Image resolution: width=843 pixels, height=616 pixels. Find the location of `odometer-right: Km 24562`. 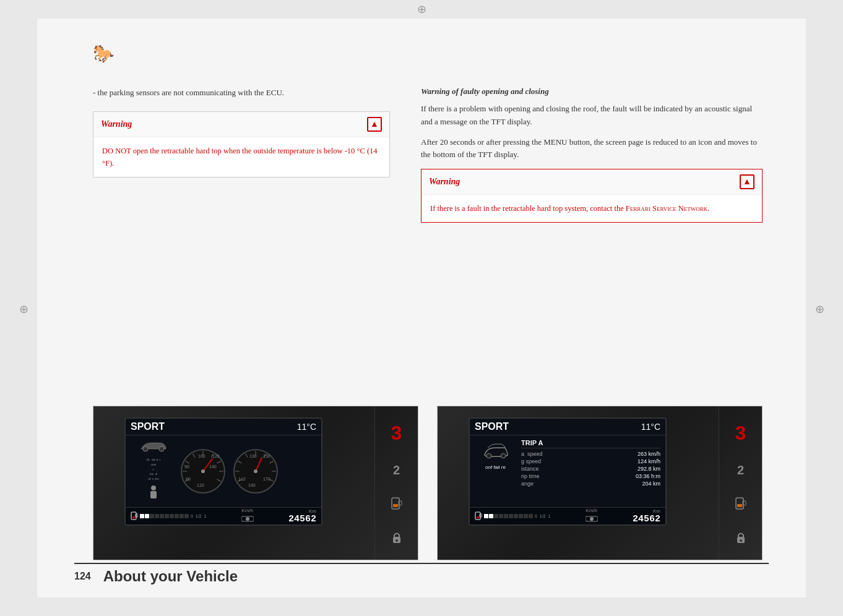

odometer-right: Km 24562 is located at coordinates (646, 516).